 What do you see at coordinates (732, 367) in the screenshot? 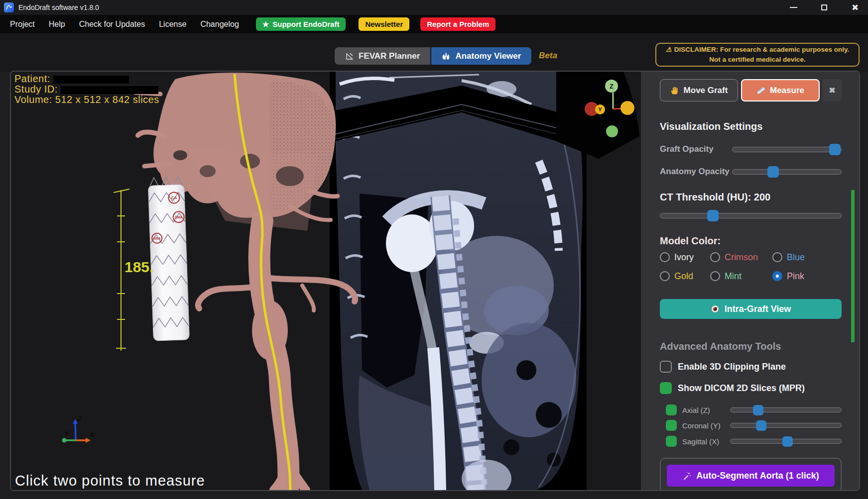
I see `clipping-plane-label: Enable 3D Clipping Plane` at bounding box center [732, 367].